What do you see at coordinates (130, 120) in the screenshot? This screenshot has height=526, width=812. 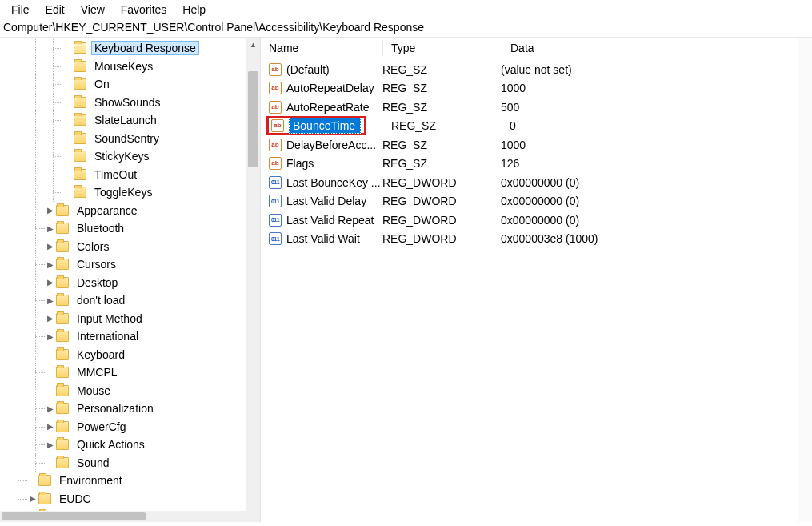 I see `tree-item: SlateLaunch` at bounding box center [130, 120].